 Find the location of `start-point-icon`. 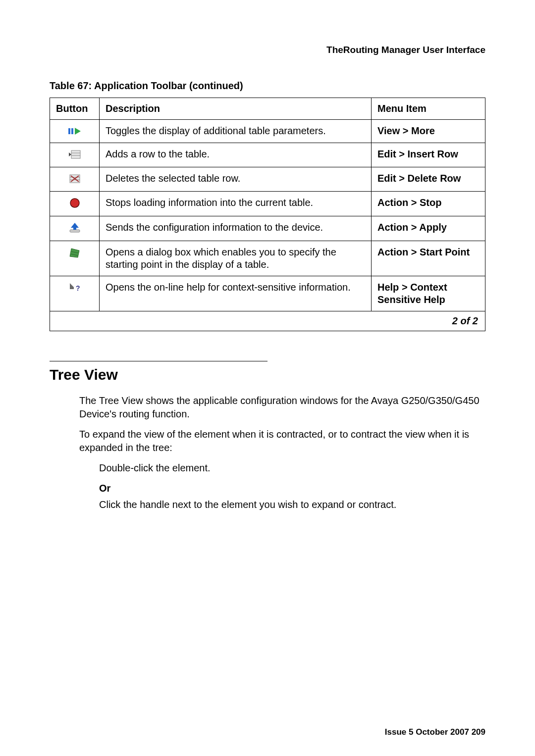

start-point-icon is located at coordinates (75, 252).